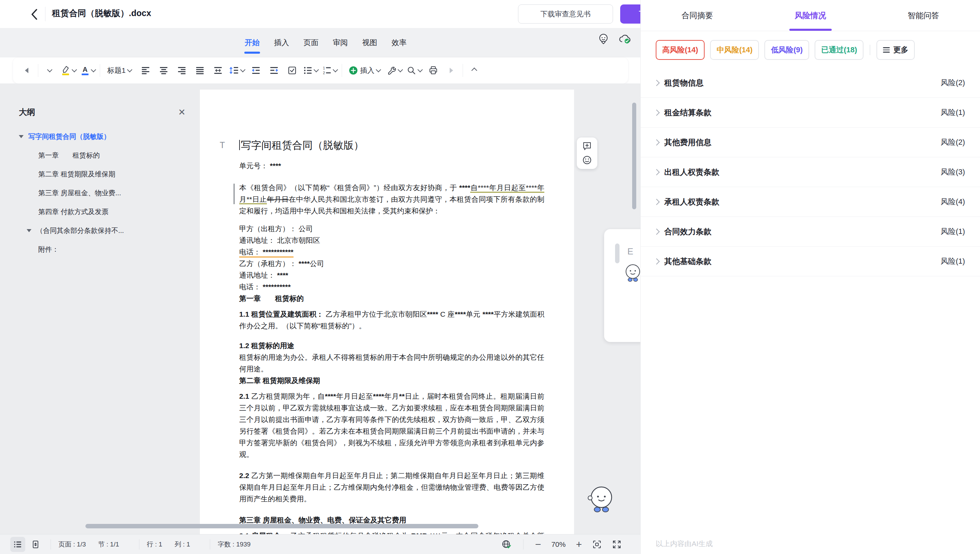 This screenshot has width=980, height=554. Describe the element at coordinates (597, 544) in the screenshot. I see `fit-page-icon` at that location.